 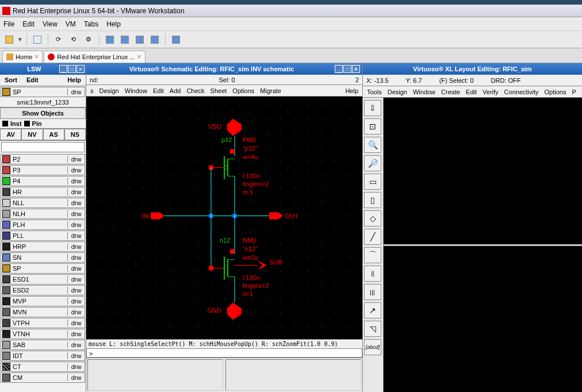 I want to click on lay-menu-edit: Edit, so click(x=472, y=92).